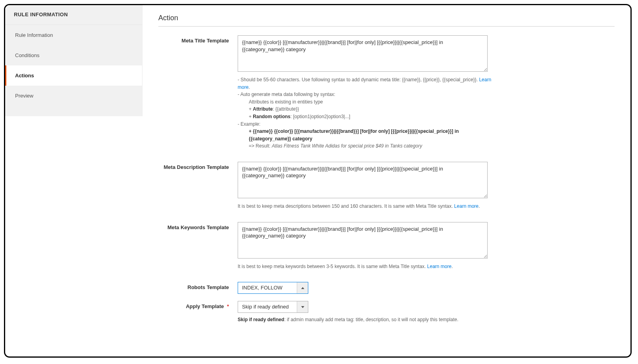  What do you see at coordinates (74, 15) in the screenshot?
I see `sidebar-header: RULE INFORMATION` at bounding box center [74, 15].